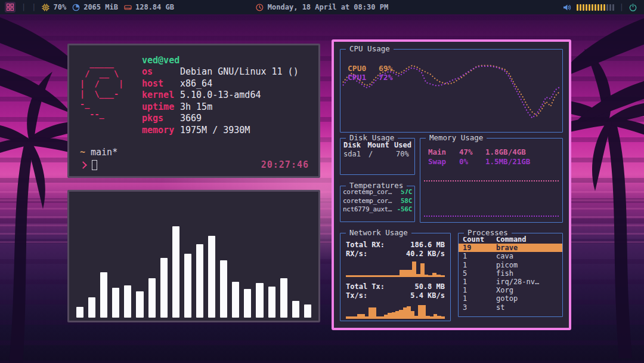 This screenshot has height=363, width=644. What do you see at coordinates (395, 310) in the screenshot?
I see `tx-sparkline` at bounding box center [395, 310].